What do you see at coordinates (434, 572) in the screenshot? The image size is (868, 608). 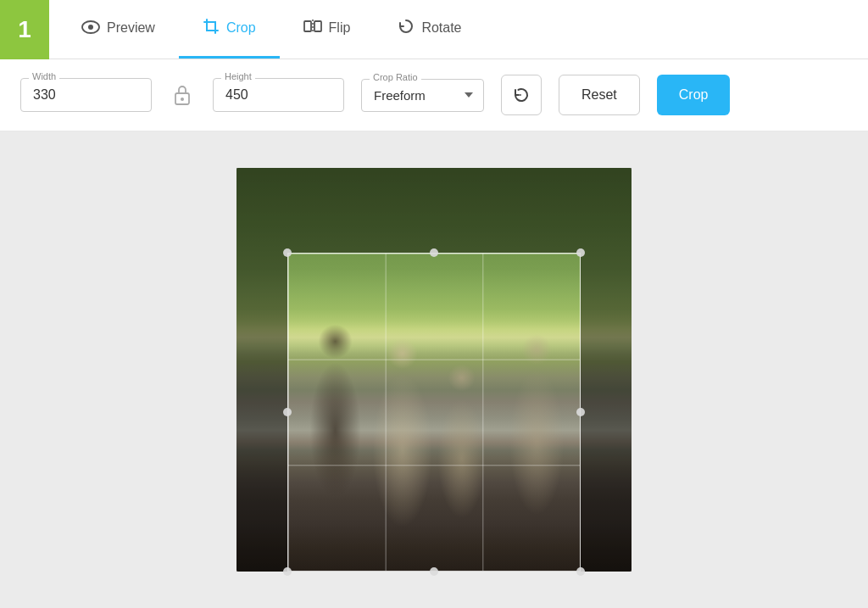 I see `handle-bottom-center` at bounding box center [434, 572].